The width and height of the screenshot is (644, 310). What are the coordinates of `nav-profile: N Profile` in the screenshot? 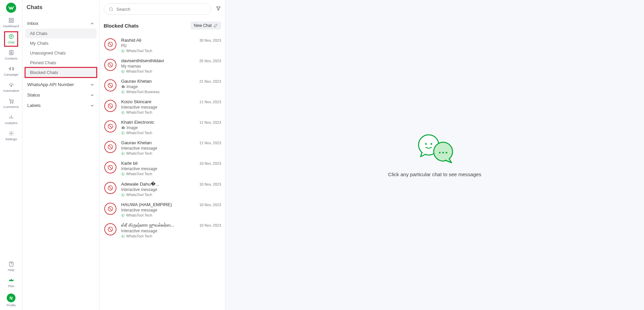 It's located at (11, 301).